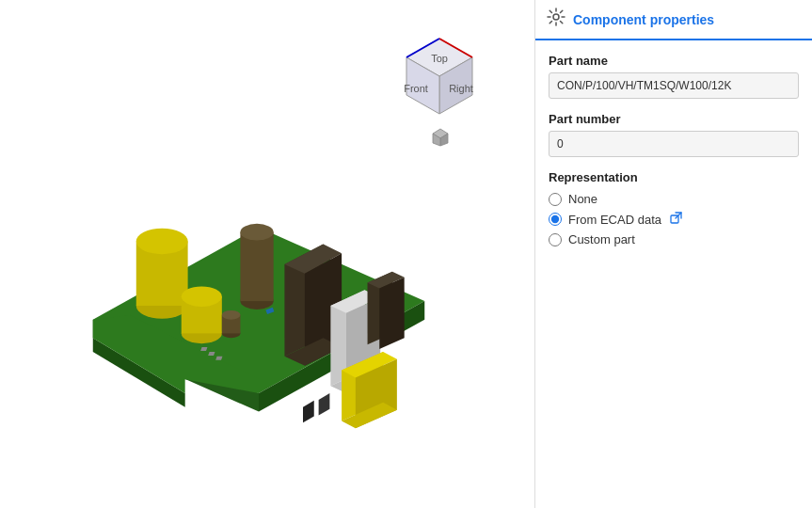 Image resolution: width=812 pixels, height=508 pixels. Describe the element at coordinates (439, 58) in the screenshot. I see `svg-text: Top` at that location.